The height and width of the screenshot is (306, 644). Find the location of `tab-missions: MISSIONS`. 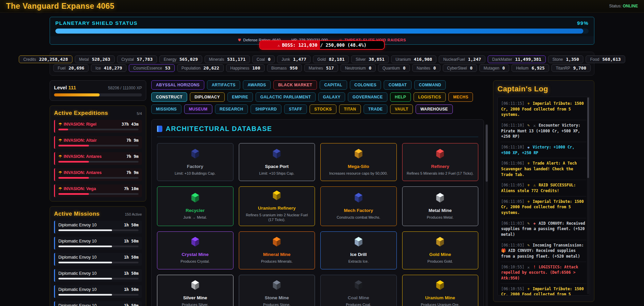

tab-missions: MISSIONS is located at coordinates (166, 109).